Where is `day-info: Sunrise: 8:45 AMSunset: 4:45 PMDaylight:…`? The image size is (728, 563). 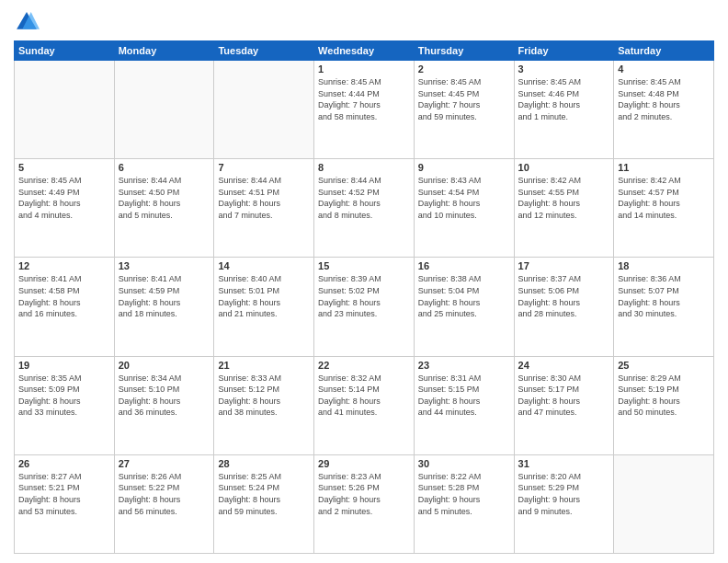
day-info: Sunrise: 8:45 AMSunset: 4:45 PMDaylight:… is located at coordinates (464, 99).